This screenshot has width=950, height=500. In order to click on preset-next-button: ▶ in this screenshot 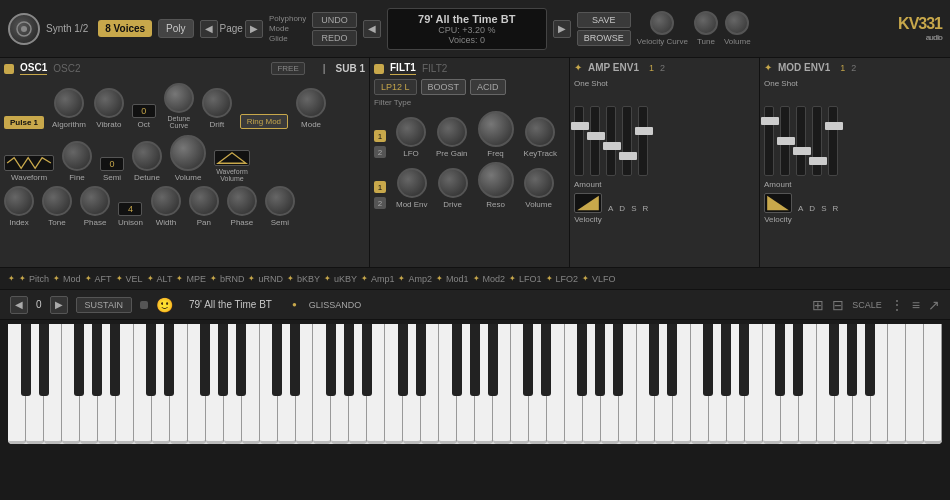, I will do `click(562, 29)`.